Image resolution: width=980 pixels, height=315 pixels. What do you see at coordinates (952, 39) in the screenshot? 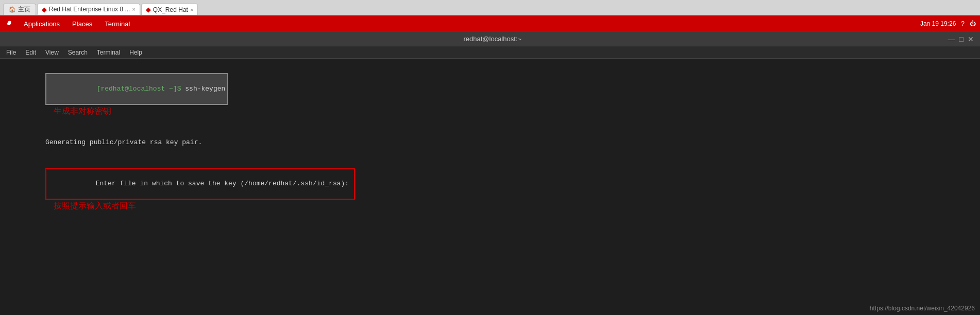
I see `minimize-button: —` at bounding box center [952, 39].